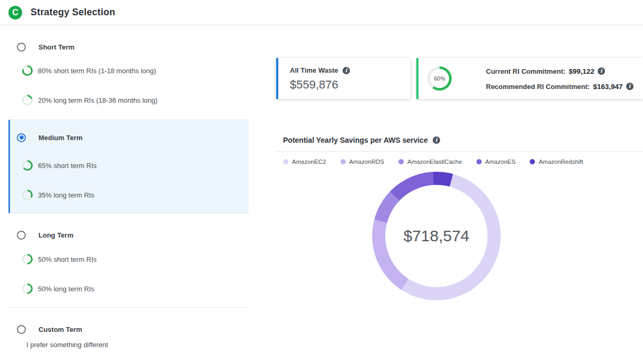 This screenshot has height=364, width=643. Describe the element at coordinates (21, 138) in the screenshot. I see `radio-medium-term` at that location.